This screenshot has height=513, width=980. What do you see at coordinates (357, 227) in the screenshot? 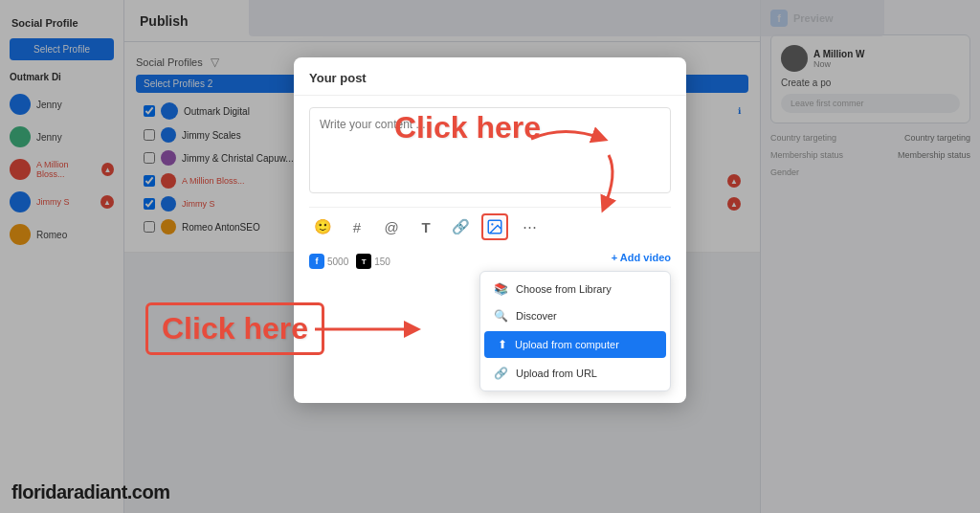
I see `hashtag-icon: #` at bounding box center [357, 227].